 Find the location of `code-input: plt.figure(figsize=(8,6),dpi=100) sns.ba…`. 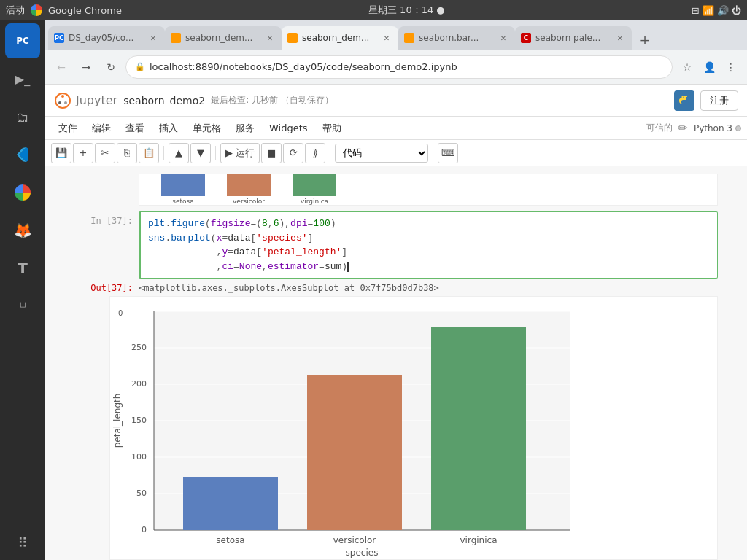

code-input: plt.figure(figsize=(8,6),dpi=100) sns.ba… is located at coordinates (428, 245).